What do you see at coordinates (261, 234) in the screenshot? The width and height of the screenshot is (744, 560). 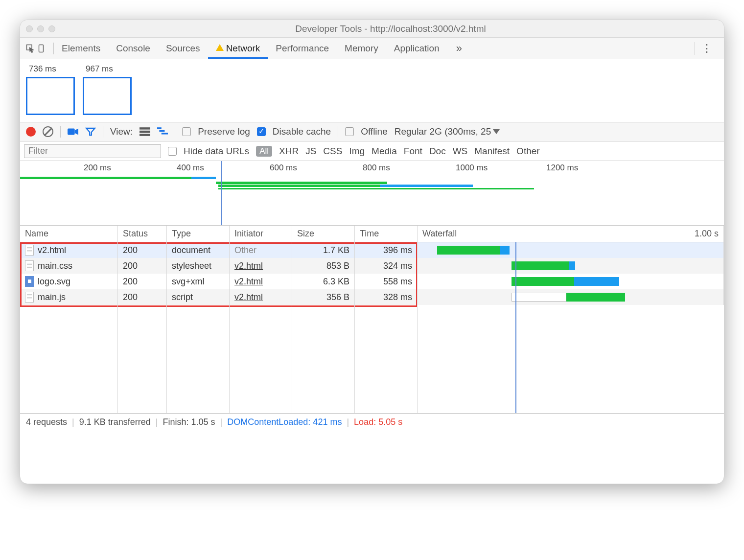 I see `col-initiator: Initiator` at bounding box center [261, 234].